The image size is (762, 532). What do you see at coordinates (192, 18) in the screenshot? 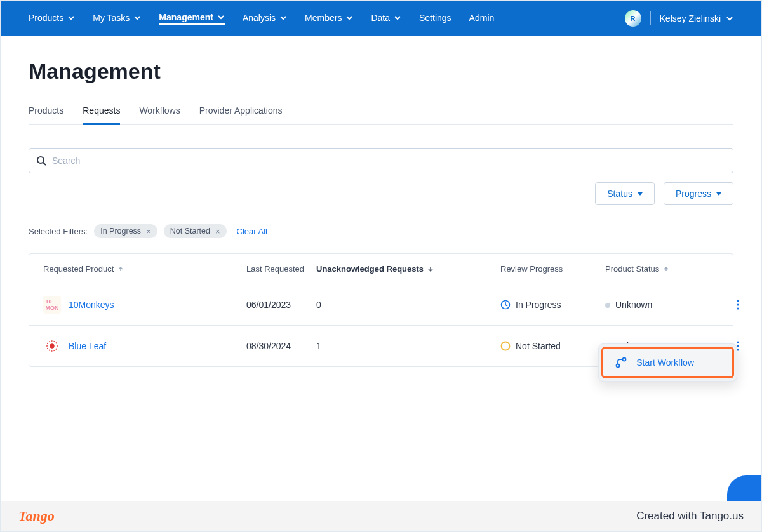
I see `nav-management: Management` at bounding box center [192, 18].